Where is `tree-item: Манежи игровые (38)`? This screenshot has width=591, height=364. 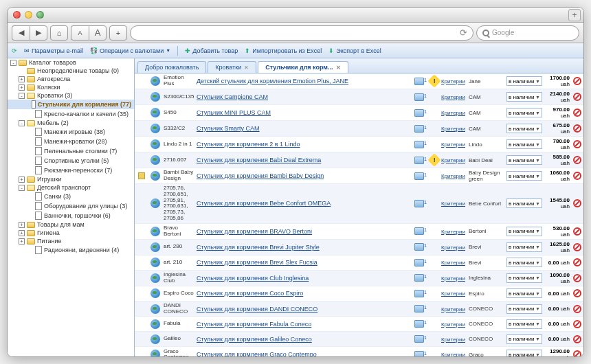 tree-item: Манежи игровые (38) is located at coordinates (71, 132).